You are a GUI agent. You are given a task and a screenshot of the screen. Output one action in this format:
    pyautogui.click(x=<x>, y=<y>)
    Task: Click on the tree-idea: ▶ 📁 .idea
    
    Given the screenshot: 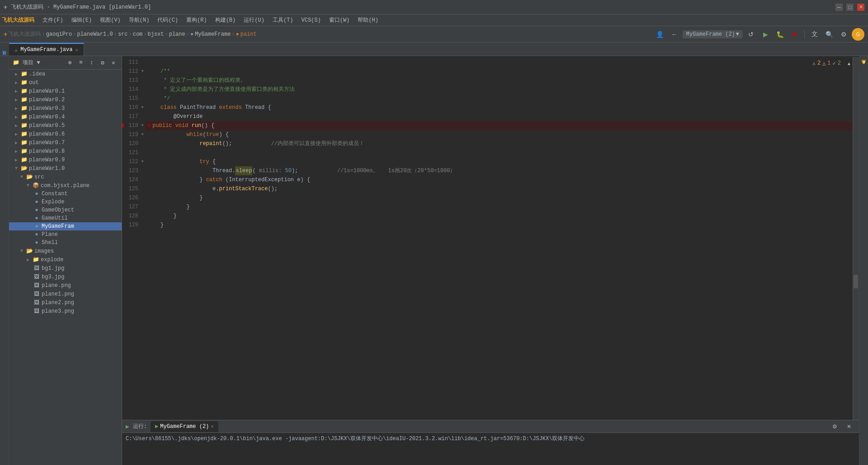 What is the action you would take?
    pyautogui.click(x=65, y=74)
    